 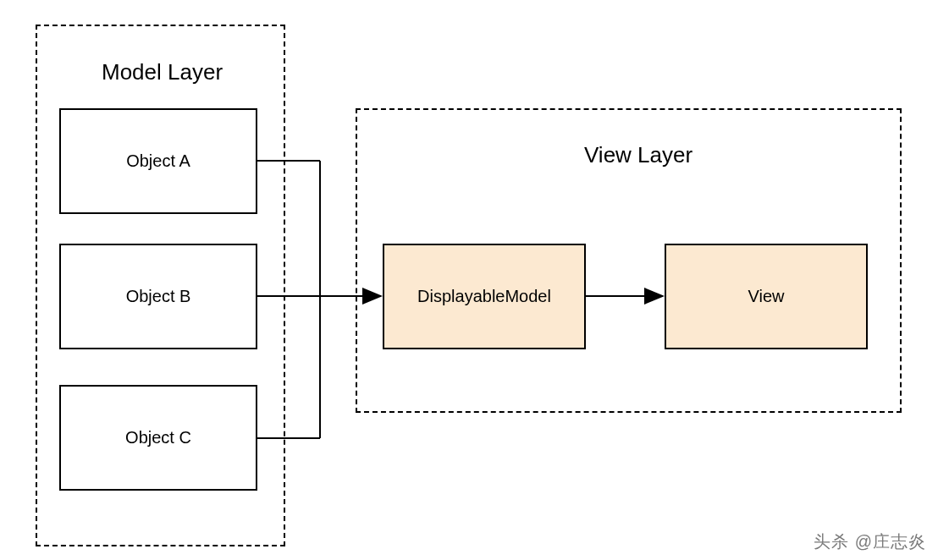 I want to click on node-object-a: Object A, so click(x=158, y=161).